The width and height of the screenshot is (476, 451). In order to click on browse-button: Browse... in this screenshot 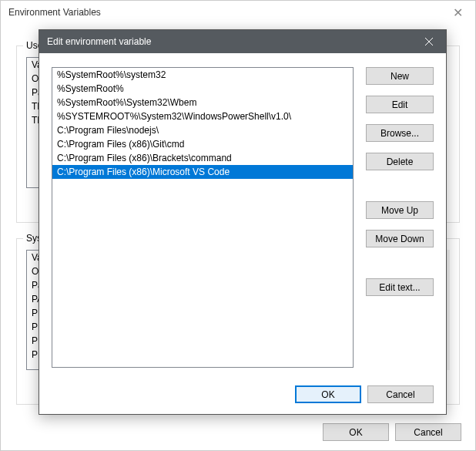, I will do `click(400, 133)`.